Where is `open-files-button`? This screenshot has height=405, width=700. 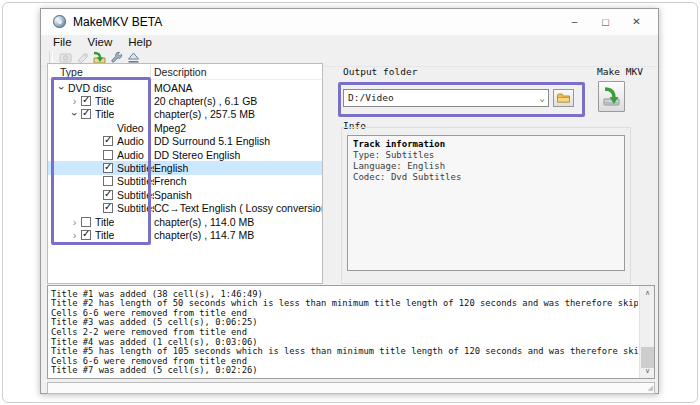
open-files-button is located at coordinates (65, 58).